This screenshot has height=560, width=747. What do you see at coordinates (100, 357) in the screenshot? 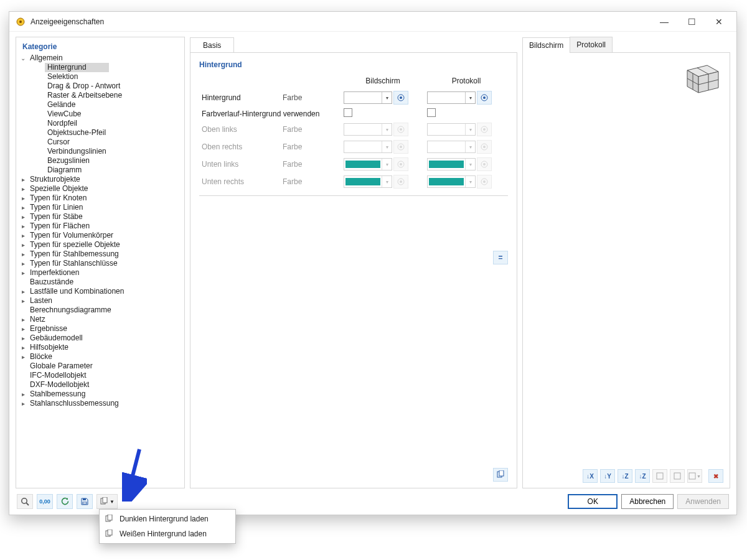
I see `tree-item: ▸Blöcke` at bounding box center [100, 357].